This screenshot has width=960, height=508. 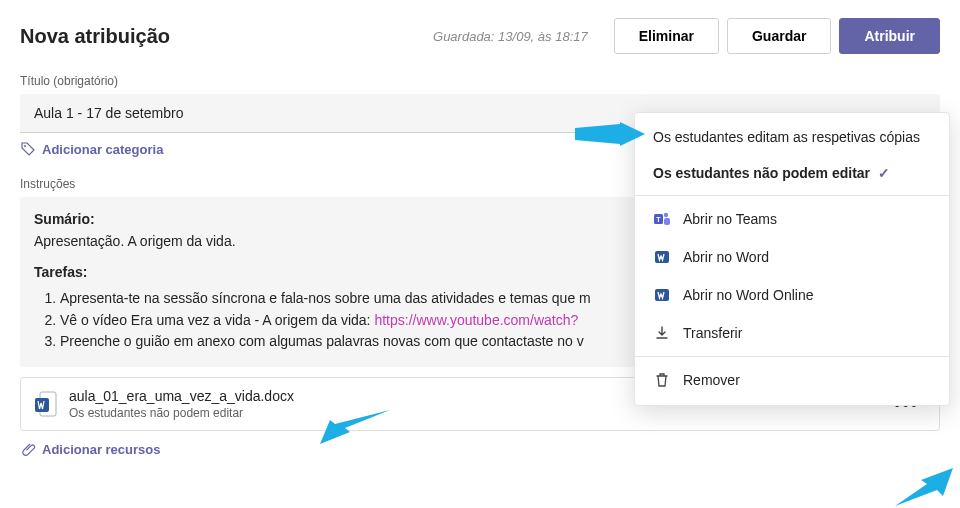 I want to click on add-category-label: Adicionar categoria, so click(x=102, y=150).